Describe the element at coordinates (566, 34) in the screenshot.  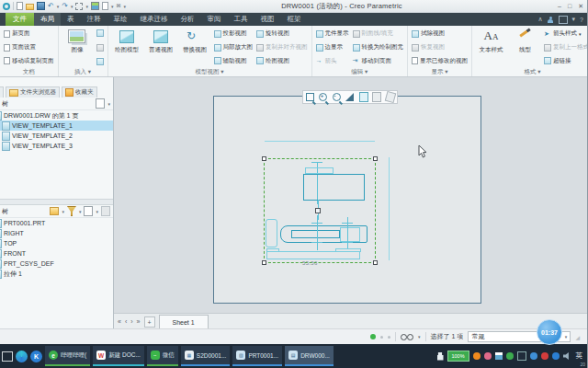
I see `arrow-style-button: ➤箭头样式 ▾` at that location.